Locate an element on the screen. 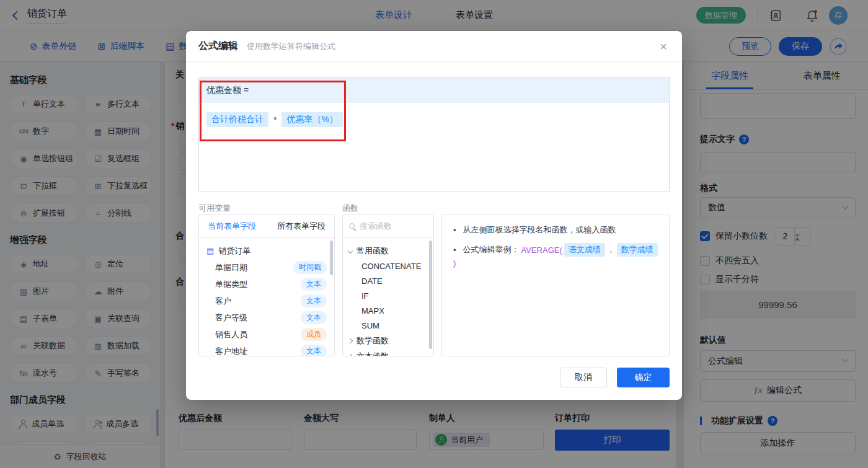 The width and height of the screenshot is (868, 468). variables-scrollbar is located at coordinates (331, 258).